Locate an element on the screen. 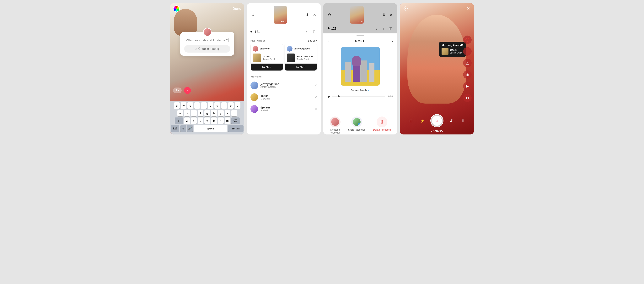 The height and width of the screenshot is (284, 644). song-modal-nav: ‹ GOKU › is located at coordinates (360, 41).